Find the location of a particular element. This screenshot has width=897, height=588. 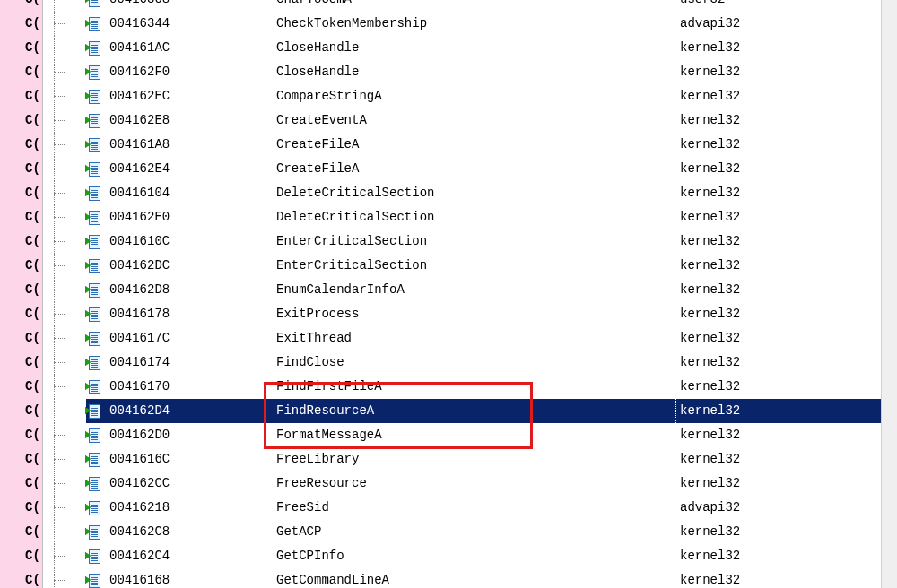

cell-address: 004161A8 is located at coordinates (140, 145).